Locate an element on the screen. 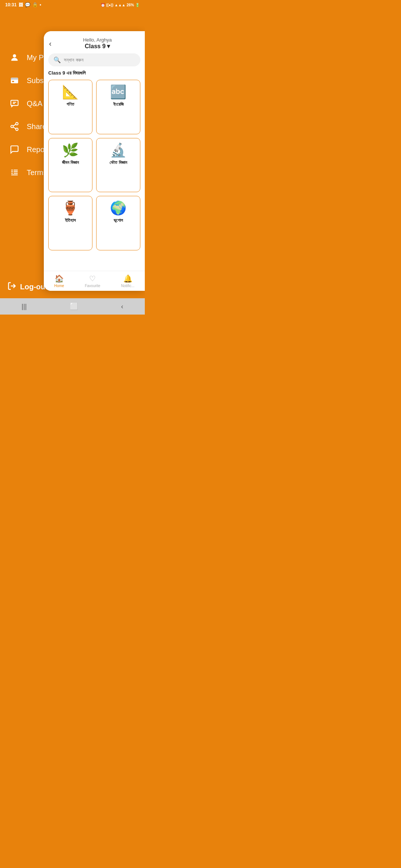 This screenshot has height=868, width=401. qna-label: Q&A is located at coordinates (35, 104).